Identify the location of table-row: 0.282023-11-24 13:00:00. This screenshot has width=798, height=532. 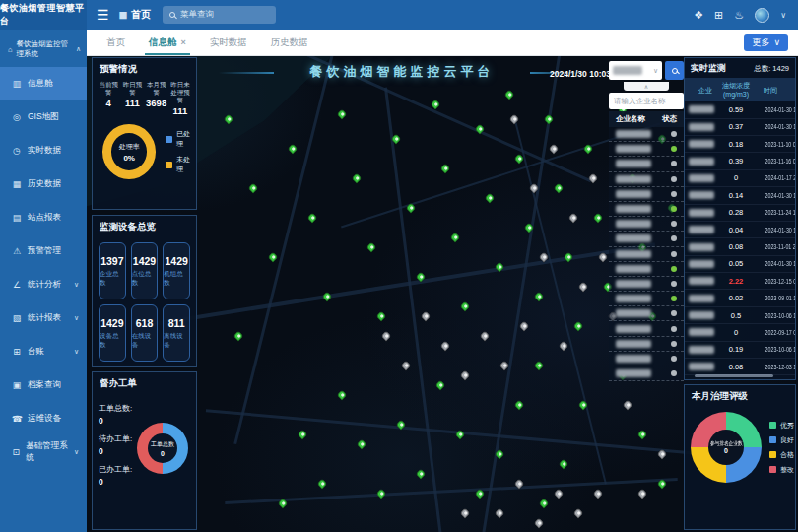
(740, 213).